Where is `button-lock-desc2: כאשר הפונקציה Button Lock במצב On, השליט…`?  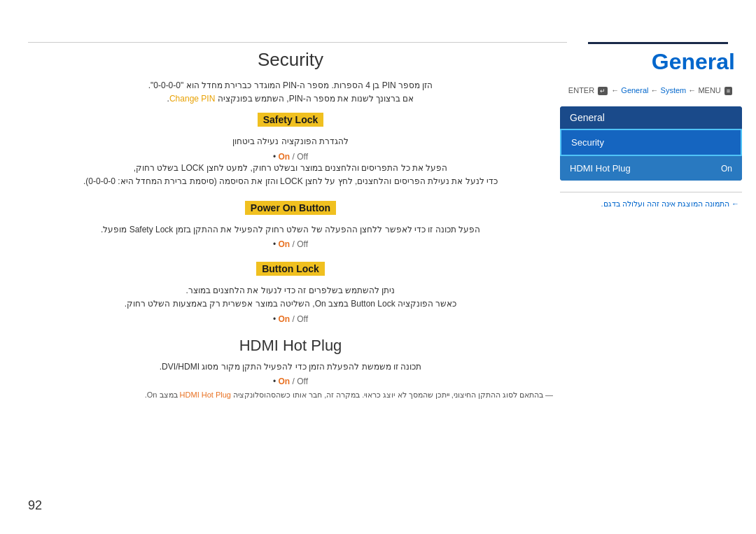
button-lock-desc2: כאשר הפונקציה Button Lock במצב On, השליט… is located at coordinates (290, 304).